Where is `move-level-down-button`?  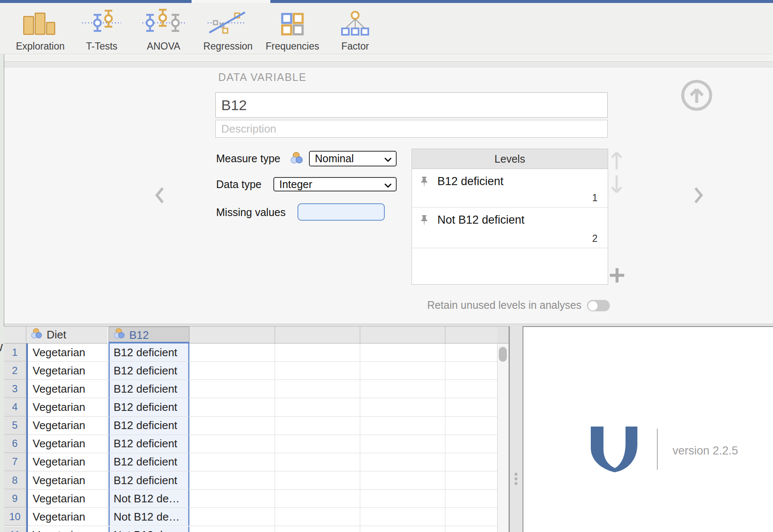
move-level-down-button is located at coordinates (617, 186).